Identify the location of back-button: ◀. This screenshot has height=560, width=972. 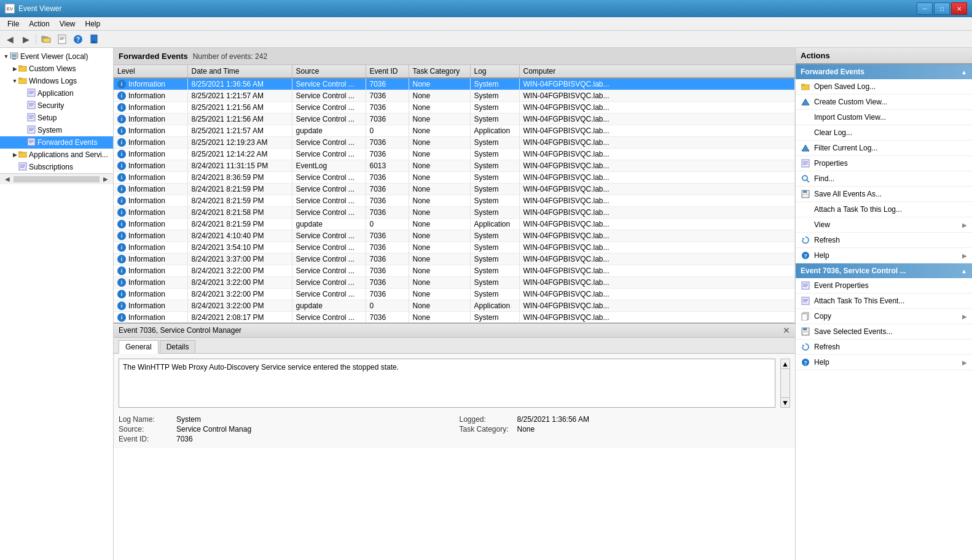
(10, 39).